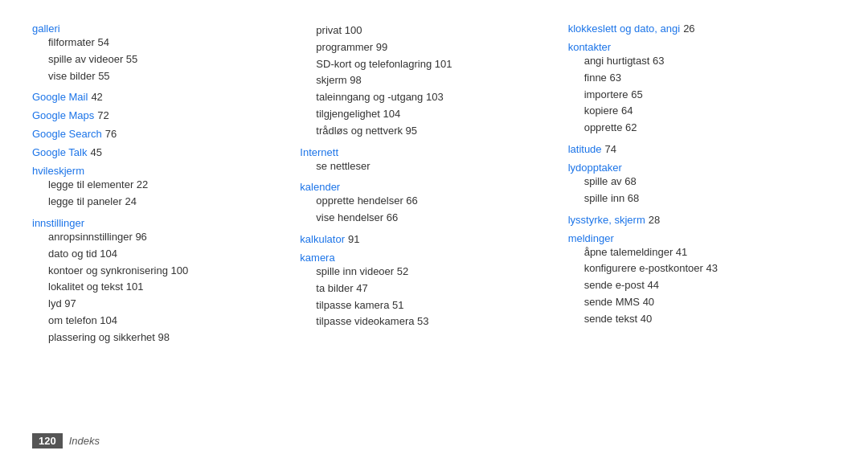  What do you see at coordinates (158, 153) in the screenshot?
I see `index-section: Google Talk45` at bounding box center [158, 153].